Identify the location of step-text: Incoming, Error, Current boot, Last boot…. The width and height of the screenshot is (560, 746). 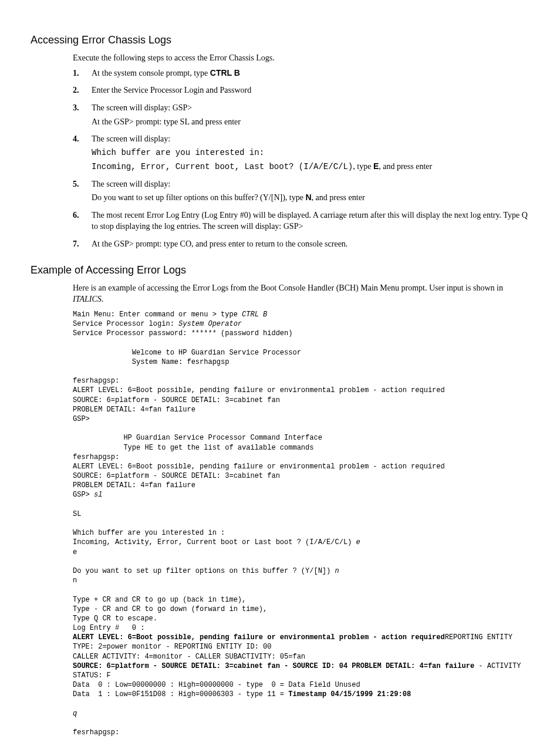
(312, 167).